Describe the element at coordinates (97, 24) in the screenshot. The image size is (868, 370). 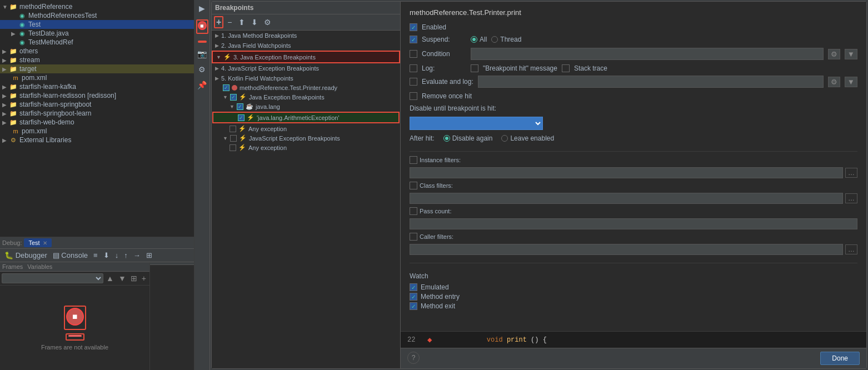
I see `tree-item-test: ◉ Test` at that location.